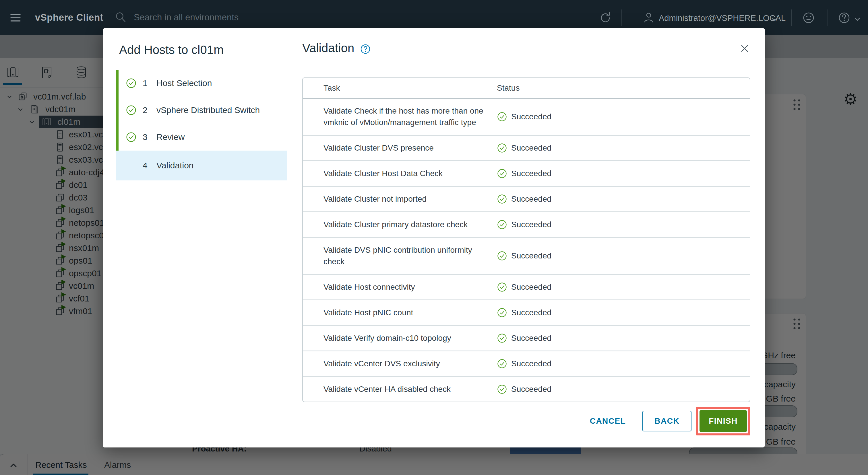 This screenshot has width=868, height=475. Describe the element at coordinates (508, 88) in the screenshot. I see `column-header-status: Status` at that location.